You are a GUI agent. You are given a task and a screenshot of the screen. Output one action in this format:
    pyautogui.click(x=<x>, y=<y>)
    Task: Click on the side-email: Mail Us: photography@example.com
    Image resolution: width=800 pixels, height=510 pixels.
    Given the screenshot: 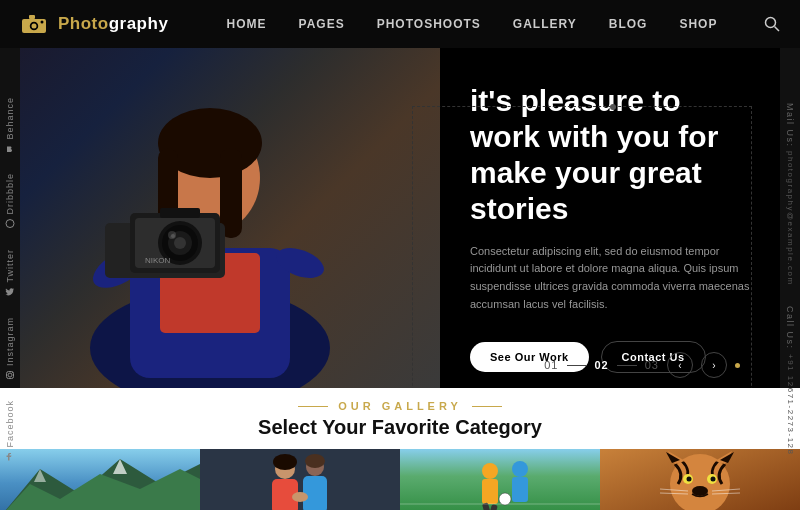 What is the action you would take?
    pyautogui.click(x=790, y=194)
    